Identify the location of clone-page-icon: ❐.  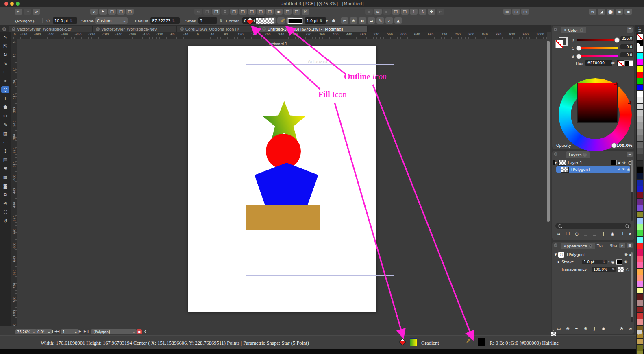
(270, 11).